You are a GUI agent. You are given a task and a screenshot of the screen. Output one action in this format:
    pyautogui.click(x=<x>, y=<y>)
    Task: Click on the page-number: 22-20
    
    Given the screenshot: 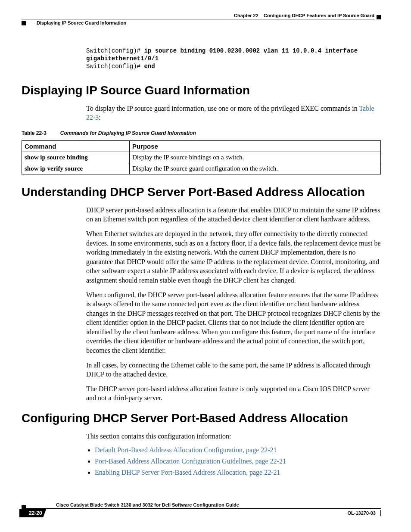 What is the action you would take?
    pyautogui.click(x=33, y=513)
    